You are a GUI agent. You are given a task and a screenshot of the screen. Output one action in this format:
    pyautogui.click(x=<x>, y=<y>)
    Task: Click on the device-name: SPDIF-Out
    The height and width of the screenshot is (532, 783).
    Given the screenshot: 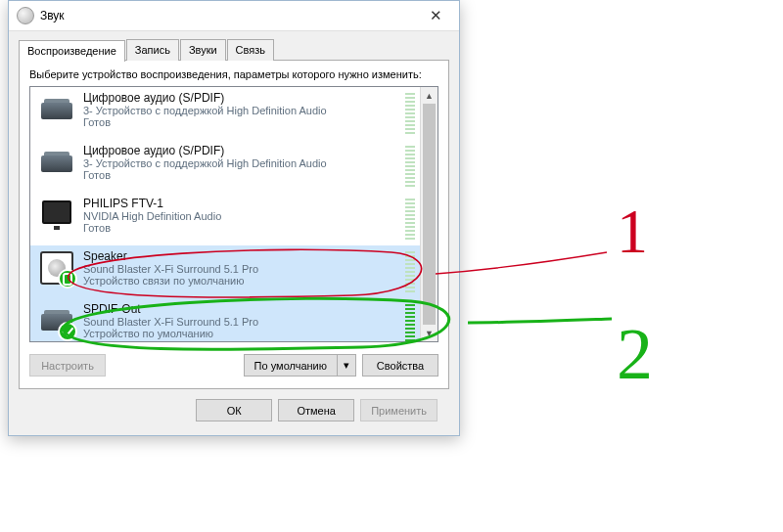 What is the action you would take?
    pyautogui.click(x=241, y=309)
    